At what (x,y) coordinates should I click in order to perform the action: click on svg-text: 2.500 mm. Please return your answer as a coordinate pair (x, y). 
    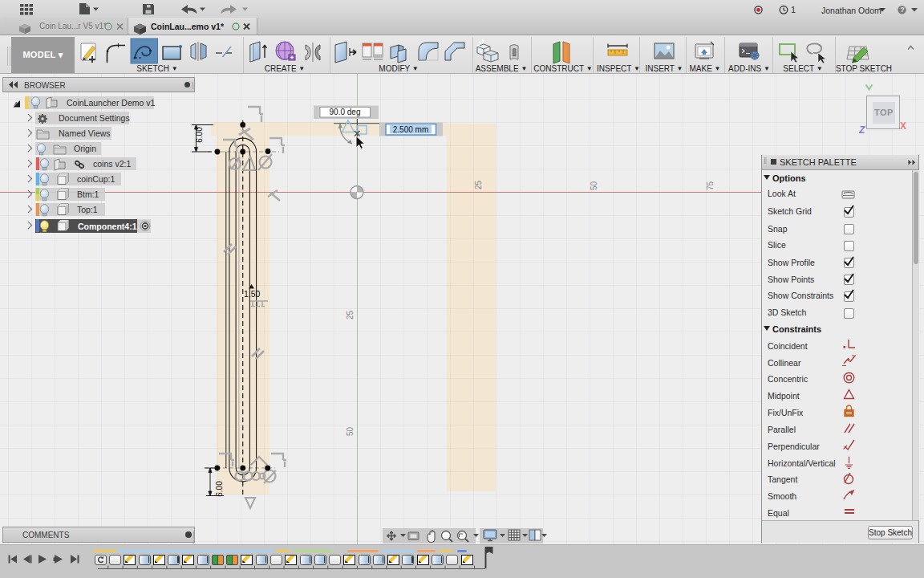
    Looking at the image, I should click on (411, 130).